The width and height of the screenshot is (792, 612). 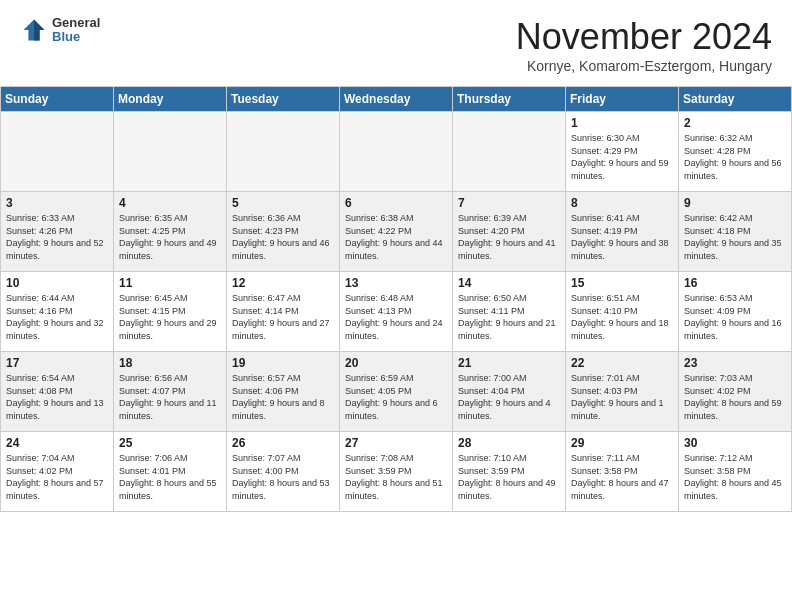 I want to click on day-info: Sunrise: 7:03 AM Sunset: 4:02 PM Dayligh…, so click(x=735, y=397).